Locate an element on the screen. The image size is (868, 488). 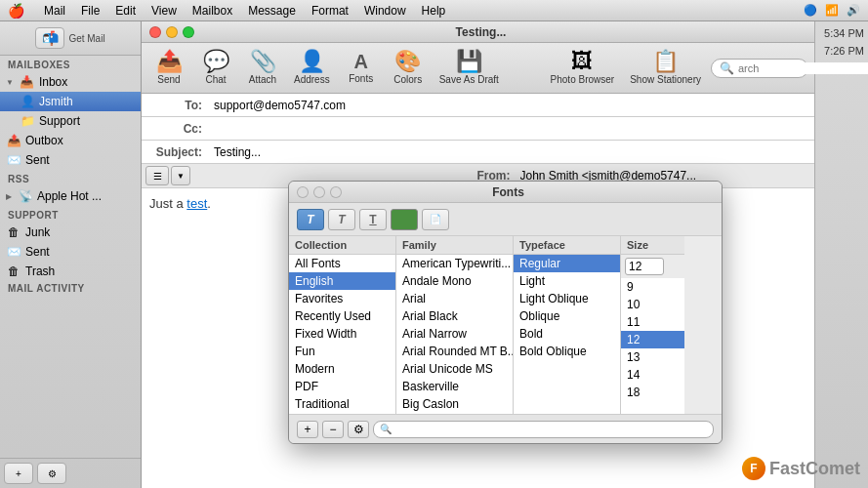
fonts-search-input is located at coordinates (551, 429).